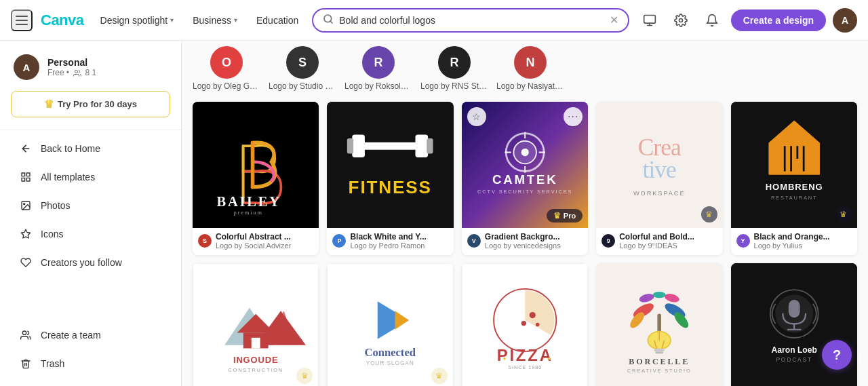 The width and height of the screenshot is (868, 386). Describe the element at coordinates (62, 20) in the screenshot. I see `canva-logo: Canva` at that location.